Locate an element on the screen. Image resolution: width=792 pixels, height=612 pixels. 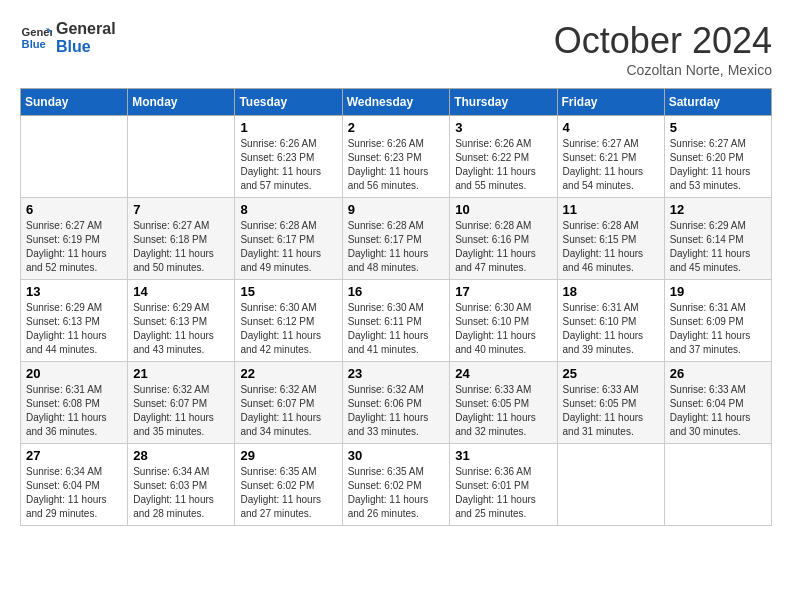
calendar-cell: 11Sunrise: 6:28 AM Sunset: 6:15 PM Dayli… is located at coordinates (610, 239).